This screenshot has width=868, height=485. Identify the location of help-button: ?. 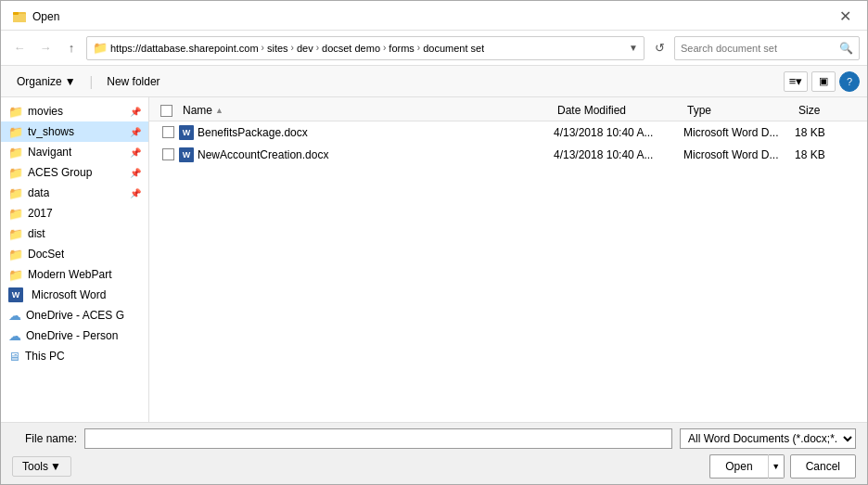
(849, 82).